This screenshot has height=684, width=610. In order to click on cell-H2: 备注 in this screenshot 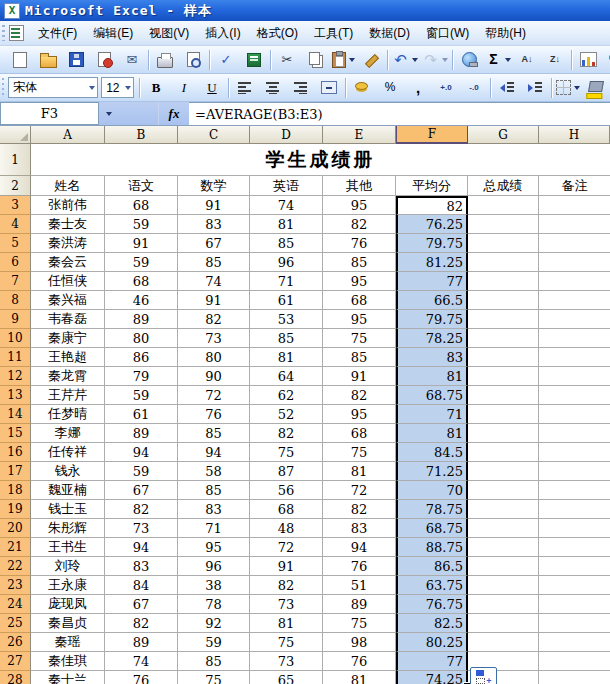, I will do `click(574, 186)`.